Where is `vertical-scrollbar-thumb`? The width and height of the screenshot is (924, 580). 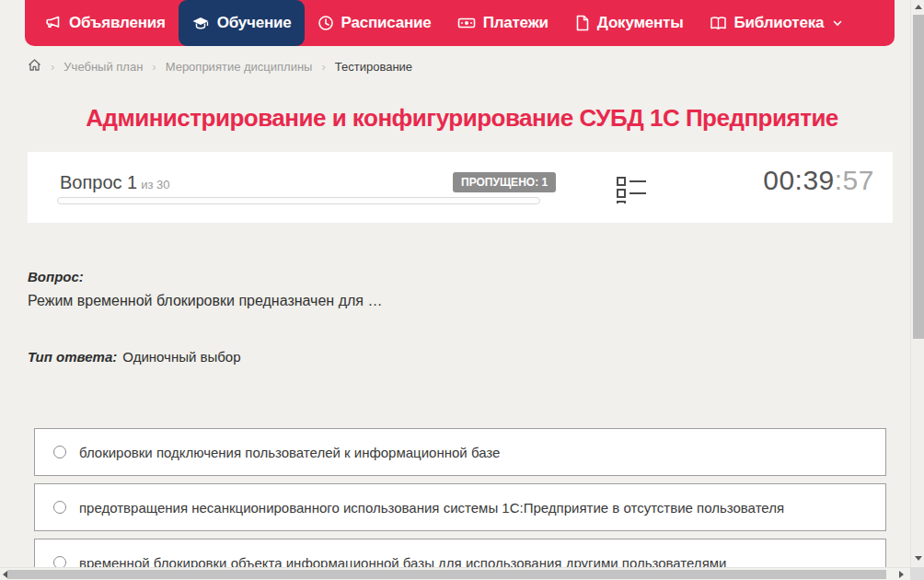
vertical-scrollbar-thumb is located at coordinates (918, 177).